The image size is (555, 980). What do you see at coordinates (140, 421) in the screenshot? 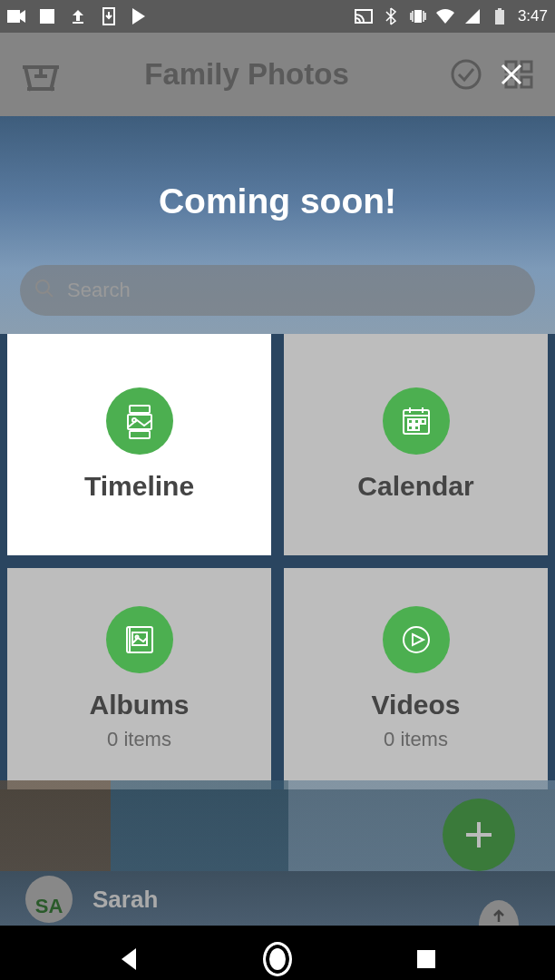
I see `tile-timeline-circle` at bounding box center [140, 421].